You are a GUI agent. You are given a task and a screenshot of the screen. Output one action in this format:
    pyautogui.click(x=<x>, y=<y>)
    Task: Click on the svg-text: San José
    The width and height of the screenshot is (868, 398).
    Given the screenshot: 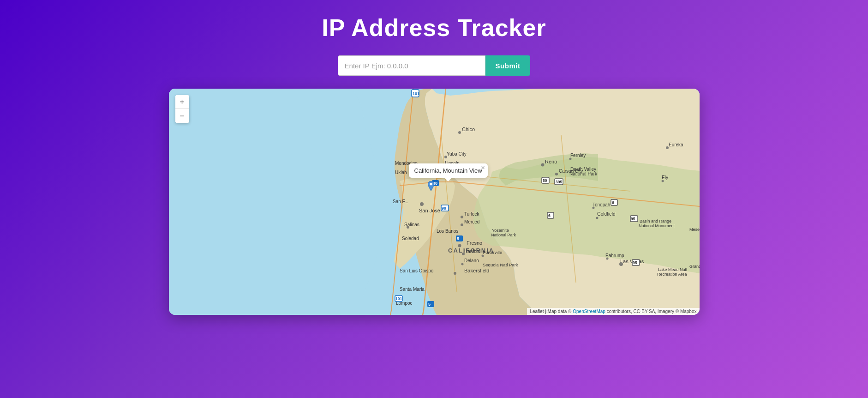 What is the action you would take?
    pyautogui.click(x=430, y=211)
    